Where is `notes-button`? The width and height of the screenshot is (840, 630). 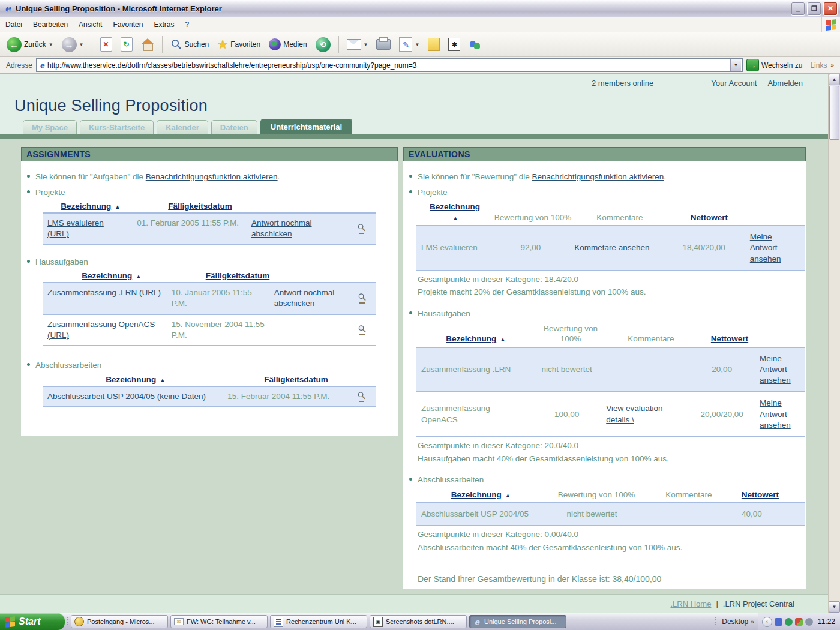
notes-button is located at coordinates (434, 44).